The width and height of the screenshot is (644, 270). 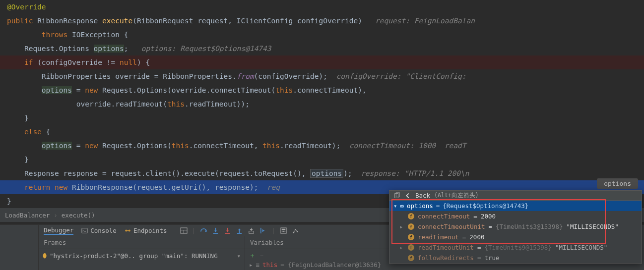 I want to click on remove-watch-icon: －, so click(x=262, y=256).